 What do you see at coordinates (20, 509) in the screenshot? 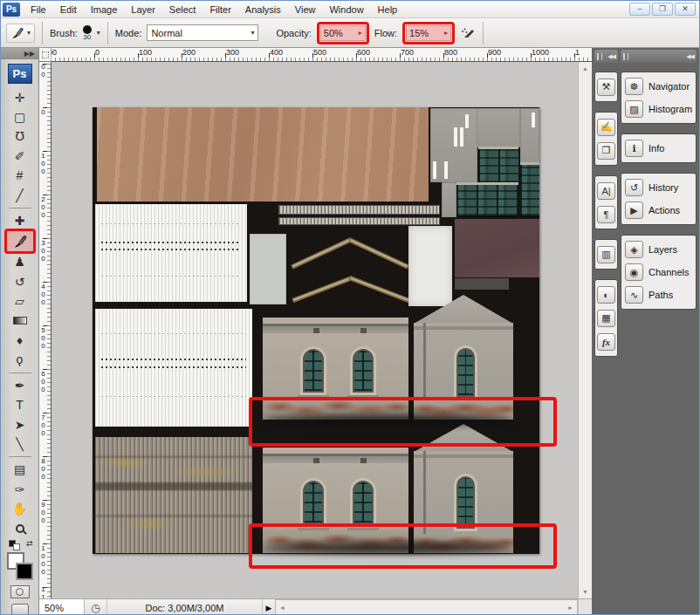
I see `hand-tool: ✋` at bounding box center [20, 509].